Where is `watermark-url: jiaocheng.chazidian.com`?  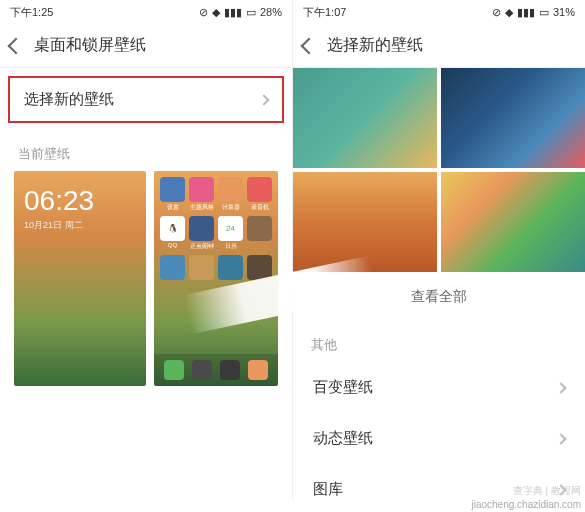
watermark-url: jiaocheng.chazidian.com is located at coordinates (526, 504).